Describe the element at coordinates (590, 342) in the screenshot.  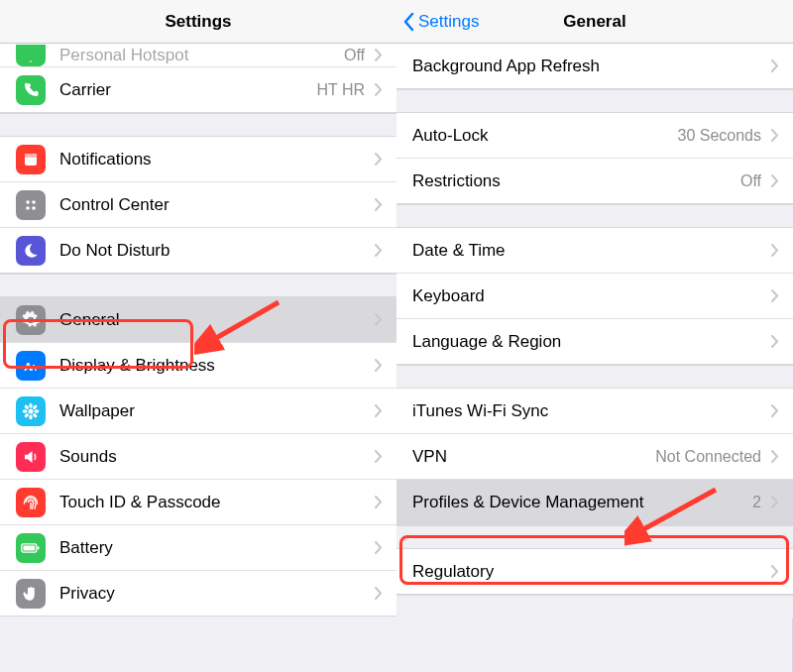
I see `row-label: Language & Region` at that location.